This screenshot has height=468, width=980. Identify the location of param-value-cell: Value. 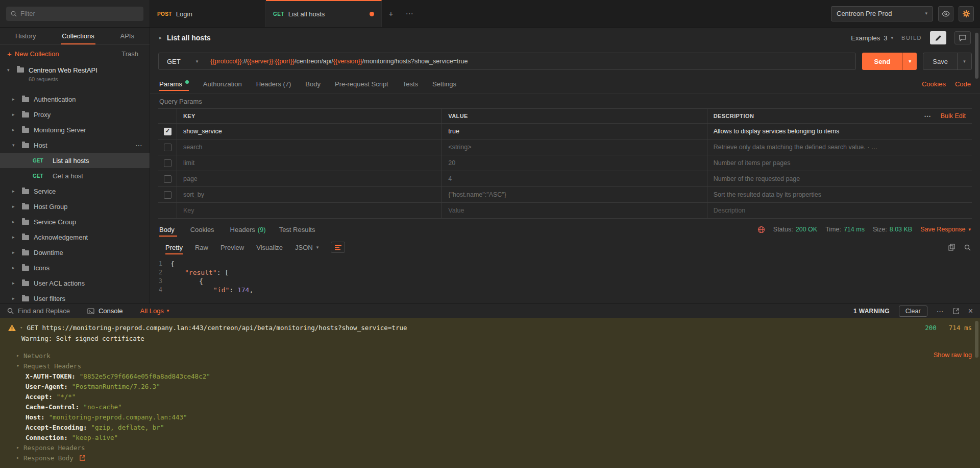
(574, 210).